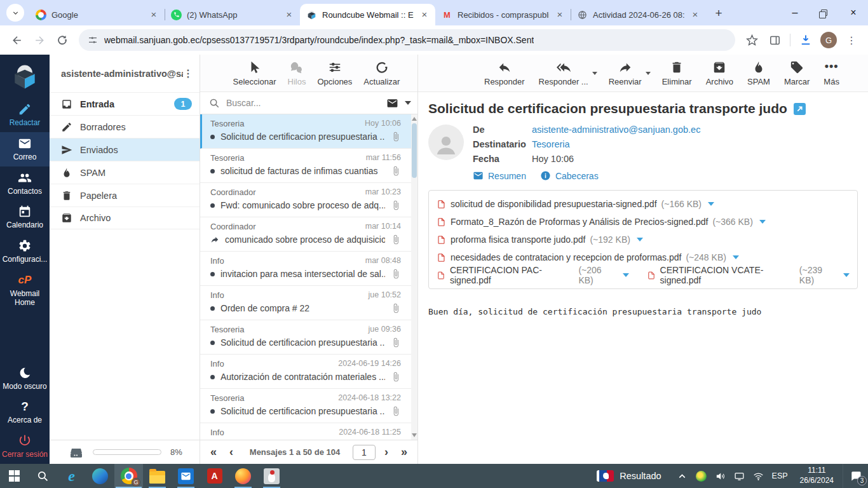 The image size is (868, 488). I want to click on message-list-item: Tesoreria2024-06-18 13:22 Solicitud de c…, so click(309, 406).